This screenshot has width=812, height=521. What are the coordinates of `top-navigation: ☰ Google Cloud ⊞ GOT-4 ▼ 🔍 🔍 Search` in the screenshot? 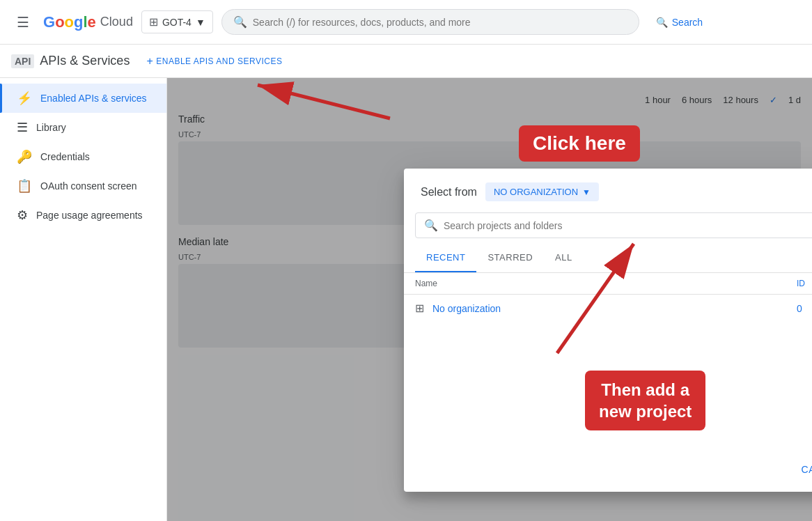 It's located at (406, 22).